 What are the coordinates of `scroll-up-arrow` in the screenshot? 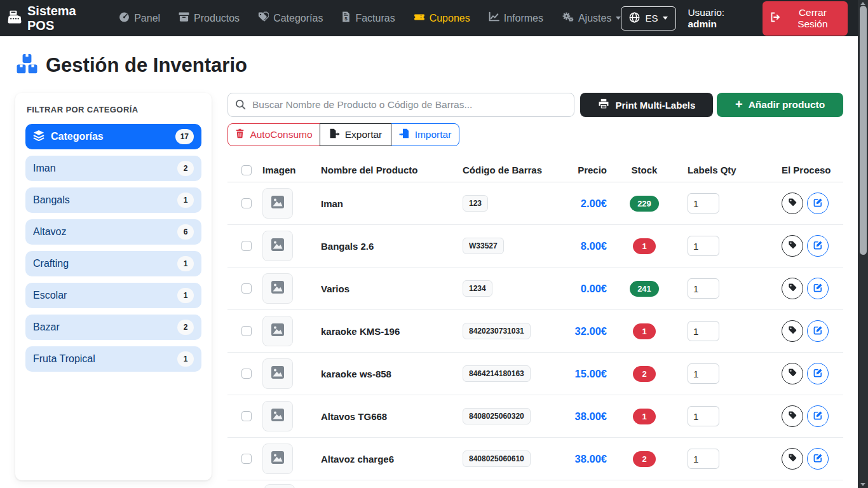 It's located at (863, 4).